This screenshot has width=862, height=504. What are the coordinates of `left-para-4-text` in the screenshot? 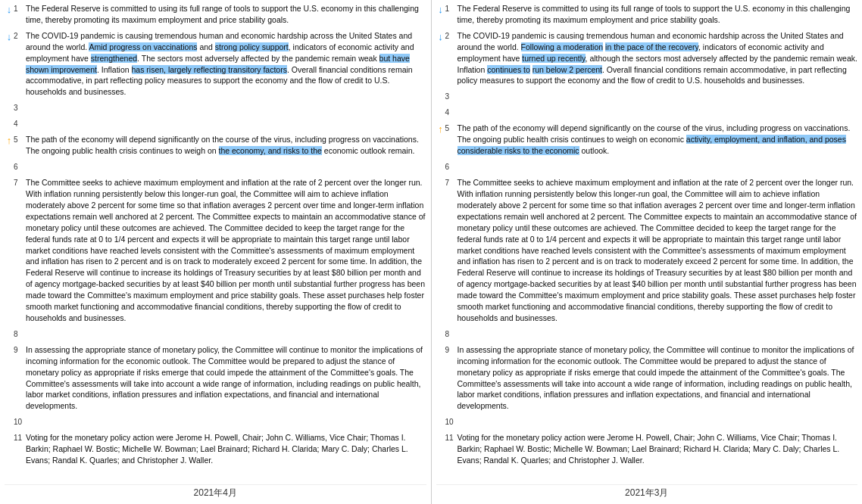 It's located at (226, 124).